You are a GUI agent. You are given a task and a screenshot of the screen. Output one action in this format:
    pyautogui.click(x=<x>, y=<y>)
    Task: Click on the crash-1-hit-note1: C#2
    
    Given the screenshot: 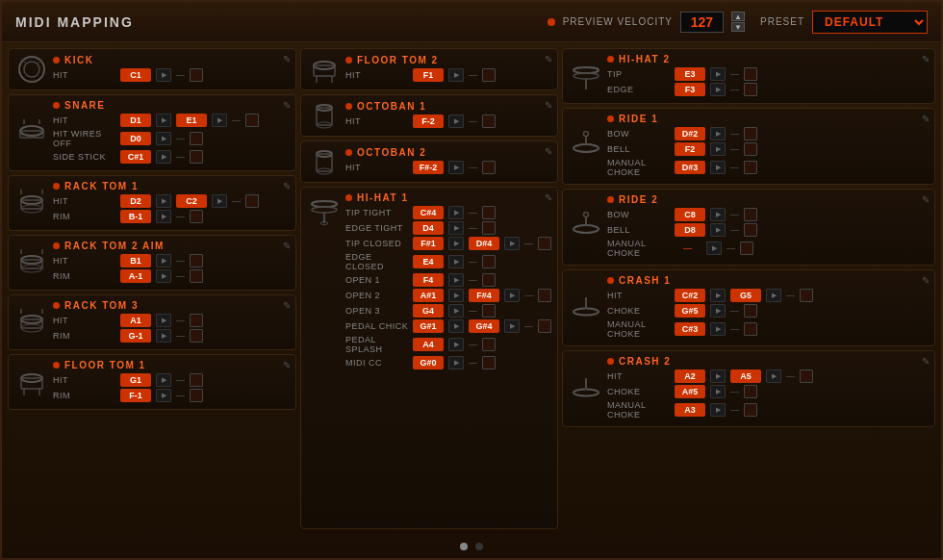 What is the action you would take?
    pyautogui.click(x=690, y=295)
    